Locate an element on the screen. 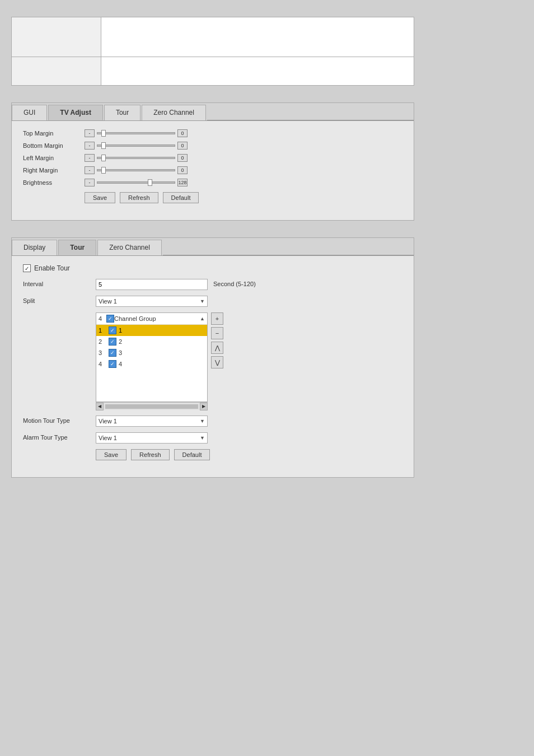 The width and height of the screenshot is (534, 756). tour-refresh-button: Refresh is located at coordinates (150, 455).